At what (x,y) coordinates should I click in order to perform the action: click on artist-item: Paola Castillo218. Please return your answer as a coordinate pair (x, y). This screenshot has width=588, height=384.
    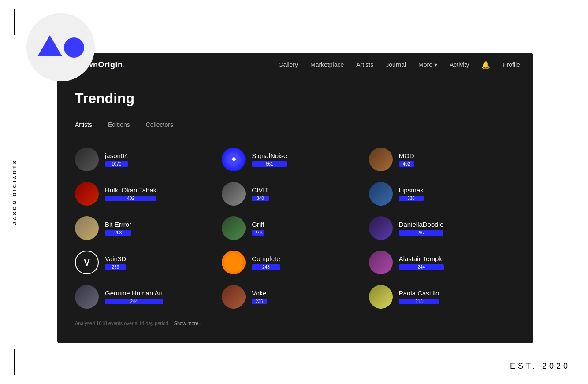
    Looking at the image, I should click on (443, 297).